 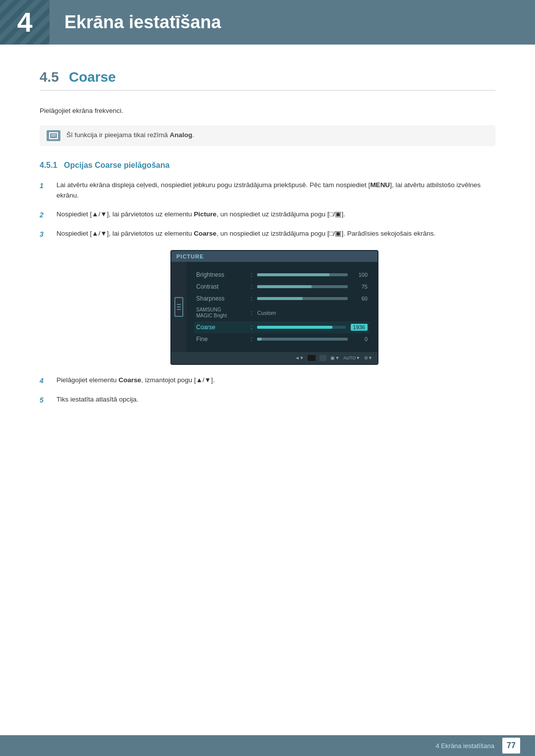 What do you see at coordinates (268, 190) in the screenshot?
I see `list-item: 1 Lai atvērtu ekrāna displeja ceļvedi, n…` at bounding box center [268, 190].